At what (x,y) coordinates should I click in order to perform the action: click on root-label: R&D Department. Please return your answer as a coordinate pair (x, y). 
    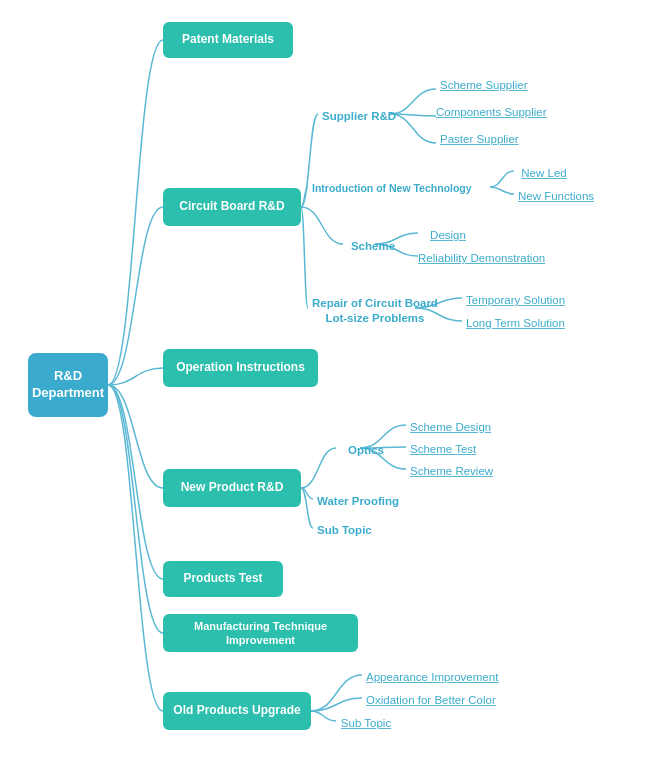
    Looking at the image, I should click on (68, 385).